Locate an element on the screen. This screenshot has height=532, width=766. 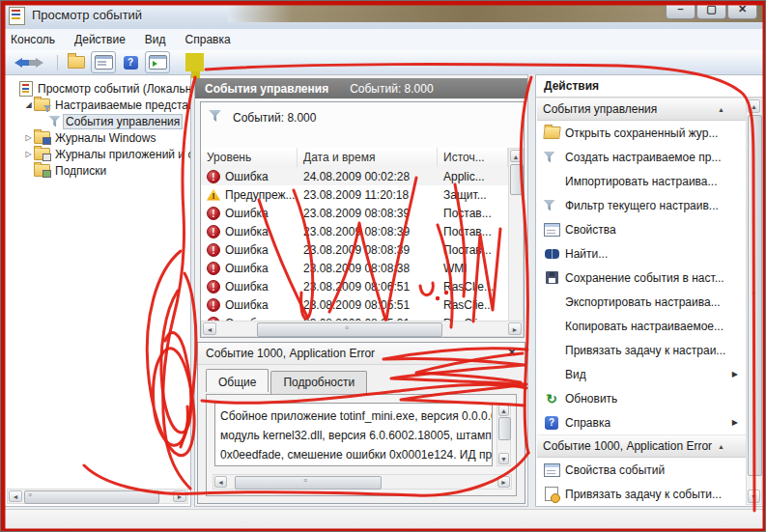
actions-scrollbar: ▲ ≡ ▼ is located at coordinates (753, 301).